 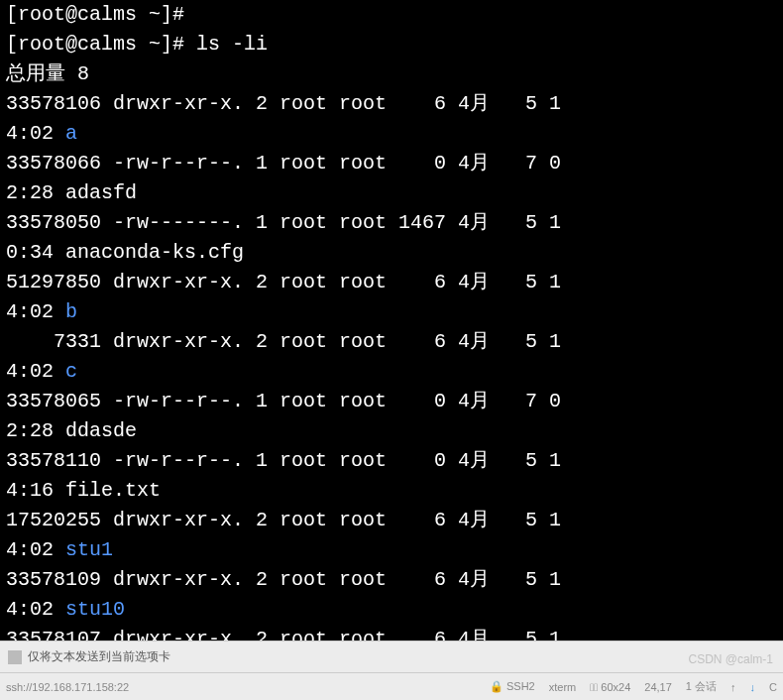 I want to click on status-bar: ssh://192.168.171.158:22 🔒 SSH2 xterm �⃞…, so click(x=392, y=686).